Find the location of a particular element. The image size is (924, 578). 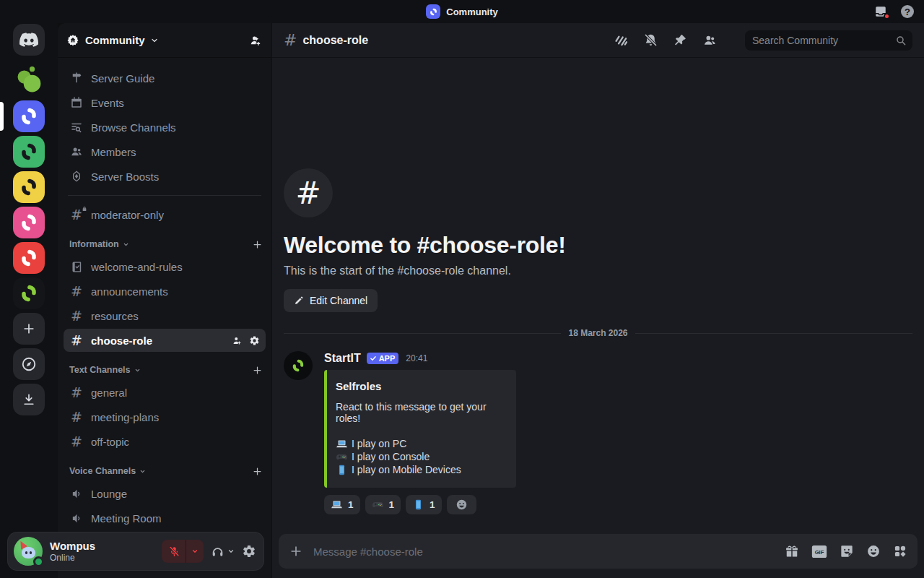

voice-channel-meeting-room: Meeting Room is located at coordinates (165, 518).